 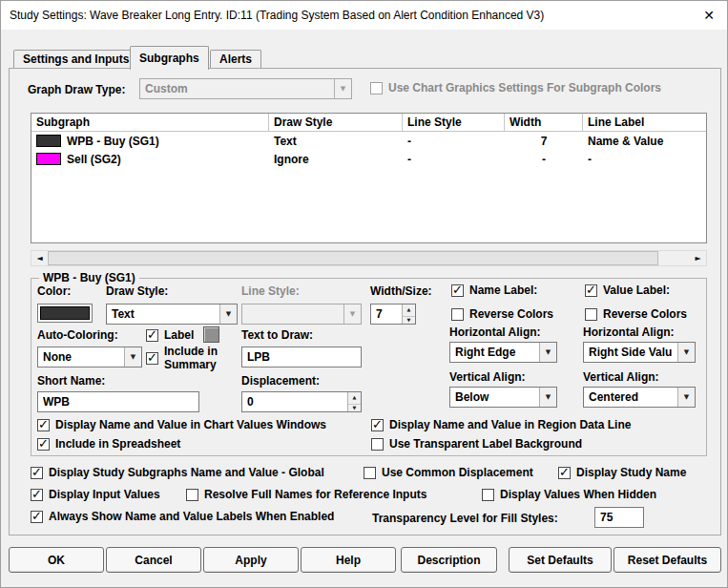 I want to click on checkbox-transparent-label-background: Use Transparent Label Background, so click(x=477, y=444).